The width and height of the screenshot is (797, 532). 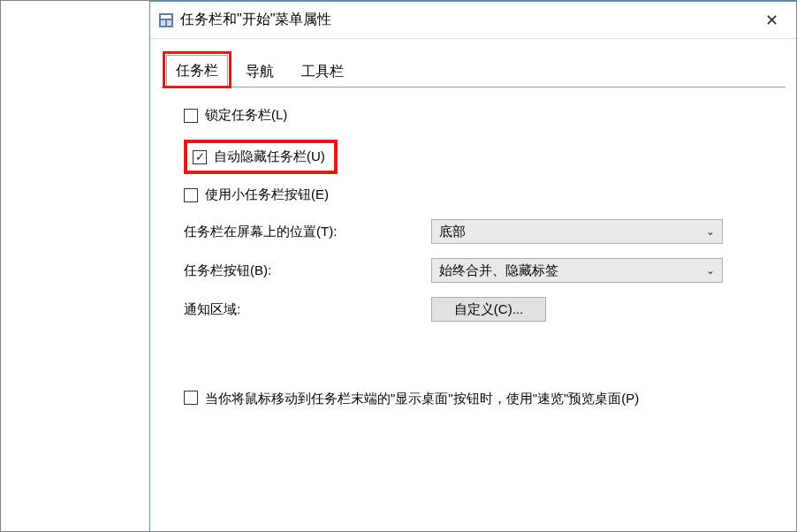 I want to click on label-taskbar-buttons: 任务栏按钮(B):, so click(x=307, y=270).